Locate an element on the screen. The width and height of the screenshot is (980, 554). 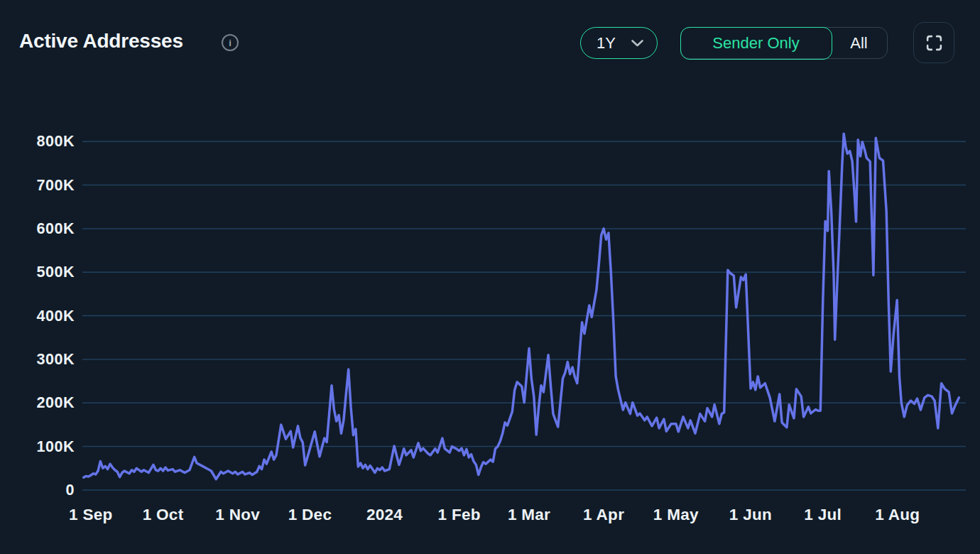
time-range-value: 1Y is located at coordinates (606, 43).